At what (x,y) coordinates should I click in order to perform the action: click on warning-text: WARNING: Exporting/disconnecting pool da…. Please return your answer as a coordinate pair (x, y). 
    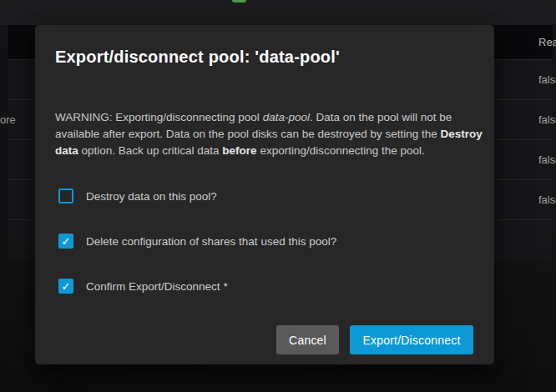
    Looking at the image, I should click on (269, 134).